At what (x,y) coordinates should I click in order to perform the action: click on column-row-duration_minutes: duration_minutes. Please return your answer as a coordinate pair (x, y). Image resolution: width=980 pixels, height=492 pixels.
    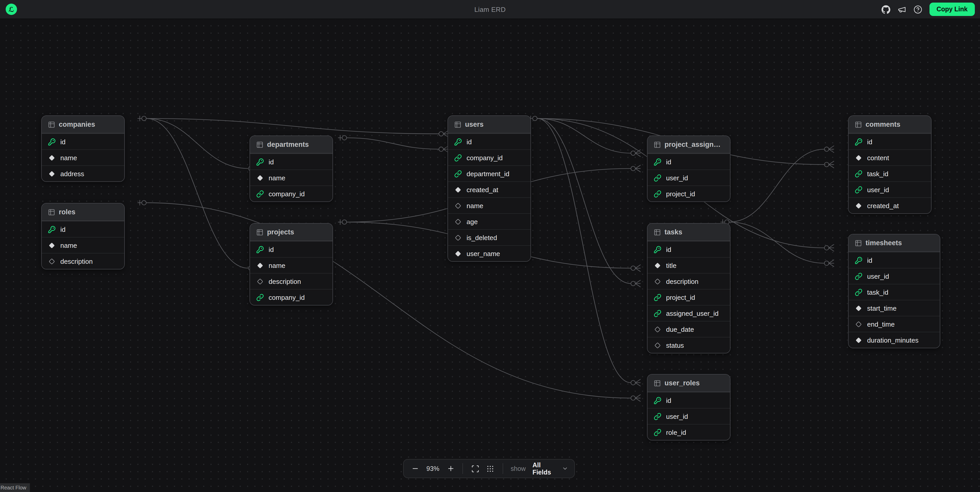
    Looking at the image, I should click on (894, 340).